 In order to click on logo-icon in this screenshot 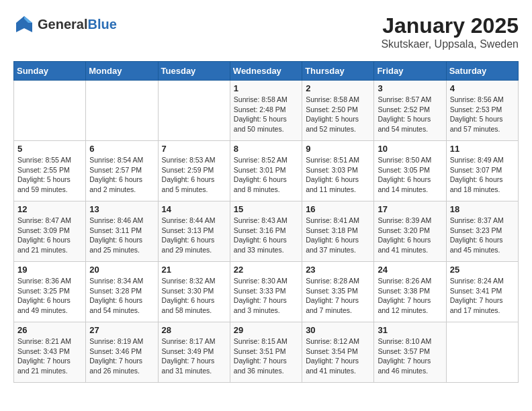, I will do `click(24, 24)`.